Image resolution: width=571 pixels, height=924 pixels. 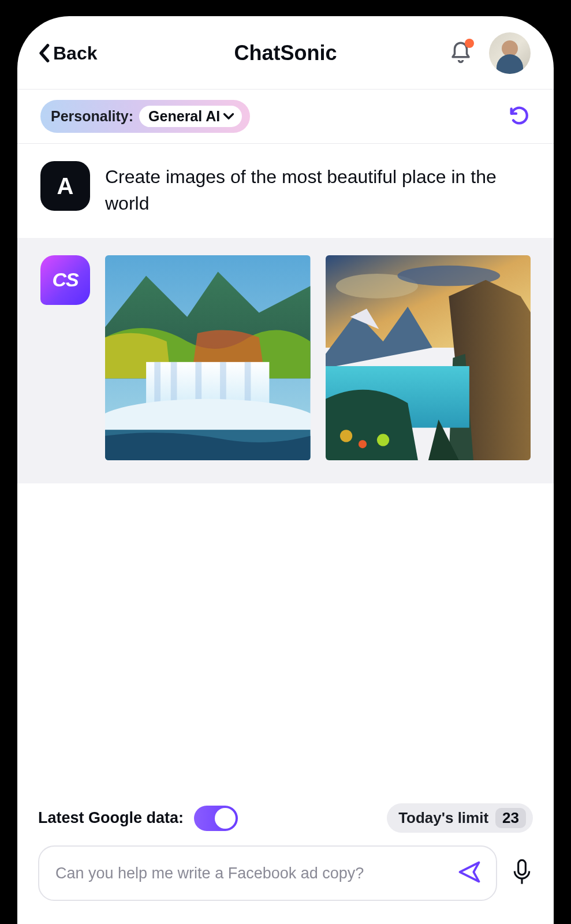 What do you see at coordinates (256, 873) in the screenshot?
I see `message-input` at bounding box center [256, 873].